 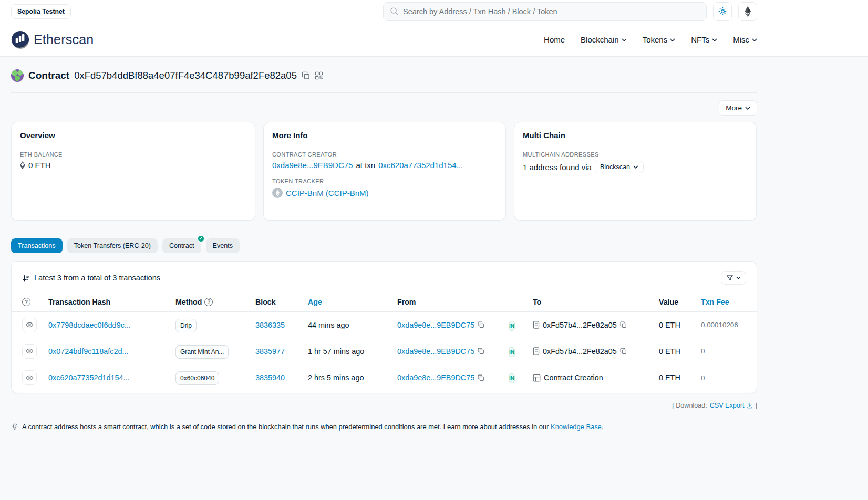 I want to click on age-cell: 1 hr 57 mins ago, so click(x=353, y=351).